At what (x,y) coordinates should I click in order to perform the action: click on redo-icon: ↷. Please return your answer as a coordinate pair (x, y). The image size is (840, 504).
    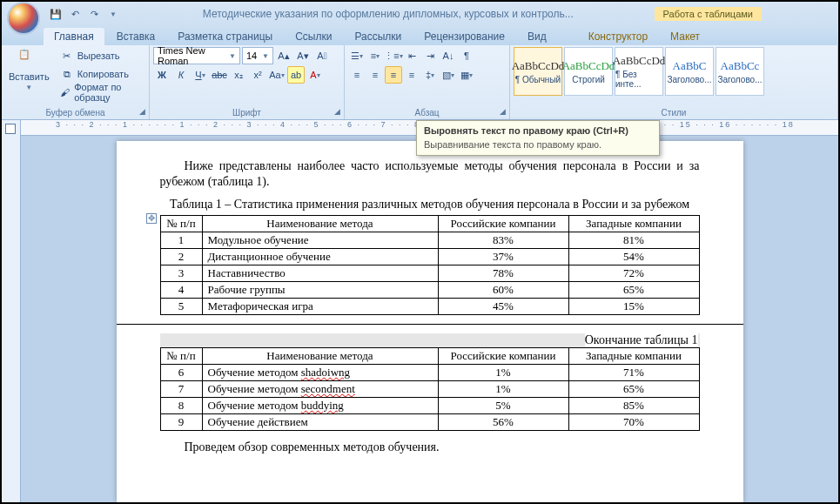
    Looking at the image, I should click on (94, 14).